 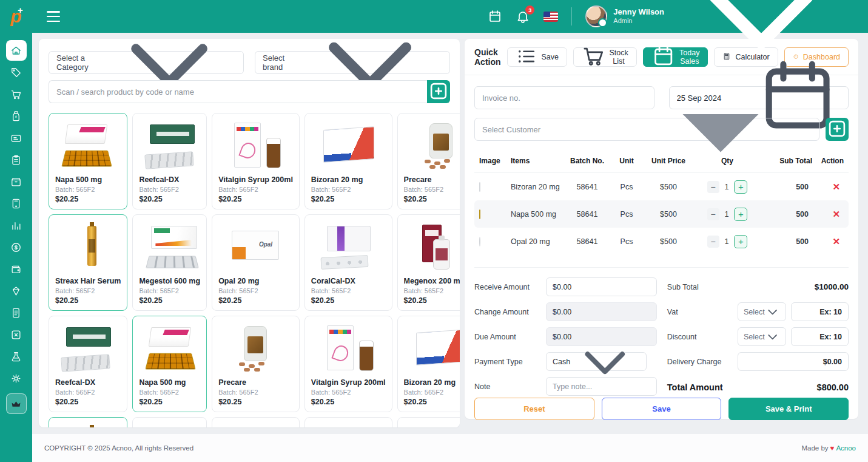 What do you see at coordinates (352, 63) in the screenshot?
I see `brand-select: Select brand` at bounding box center [352, 63].